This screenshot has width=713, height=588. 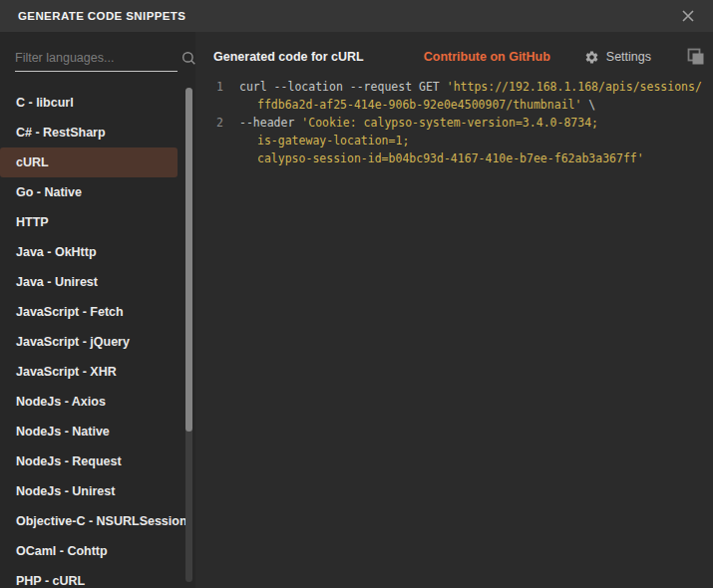 I want to click on code-row: 2--header 'Cookie: calypso-system-versio…, so click(x=455, y=123).